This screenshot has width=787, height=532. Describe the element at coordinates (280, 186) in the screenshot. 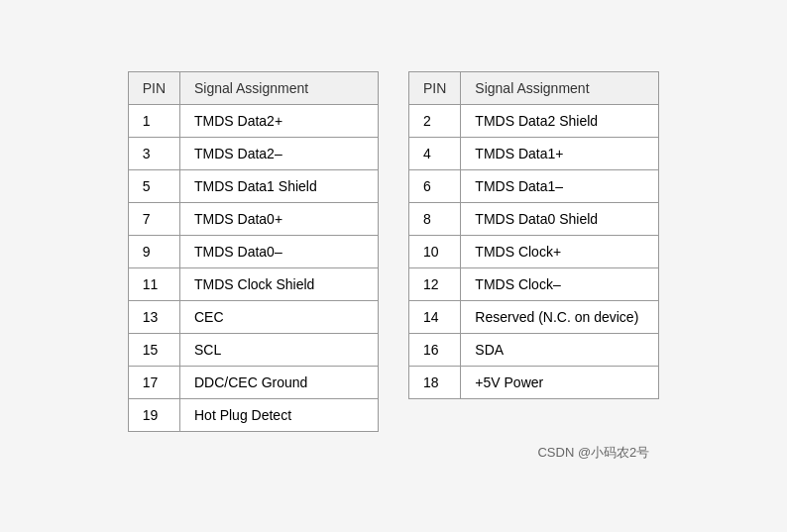

I see `signal-cell: TMDS Data1 Shield` at that location.